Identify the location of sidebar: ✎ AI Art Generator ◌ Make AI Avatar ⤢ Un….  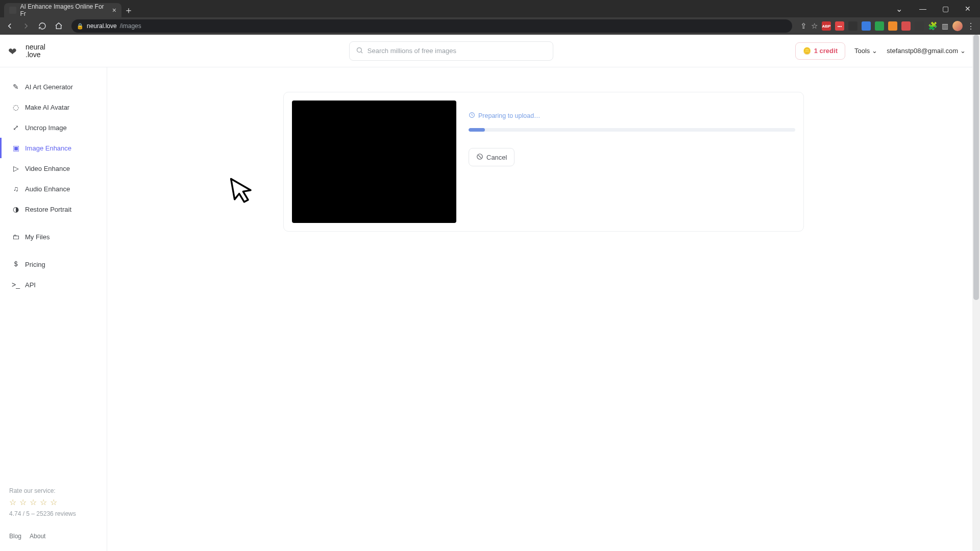
(54, 309).